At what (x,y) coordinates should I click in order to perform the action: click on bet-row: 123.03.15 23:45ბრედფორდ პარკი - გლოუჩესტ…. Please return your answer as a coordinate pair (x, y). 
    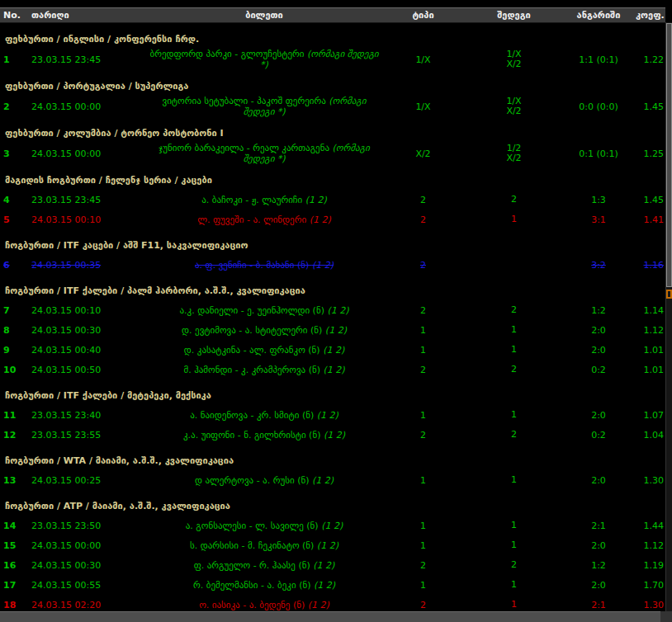
    Looking at the image, I should click on (333, 59).